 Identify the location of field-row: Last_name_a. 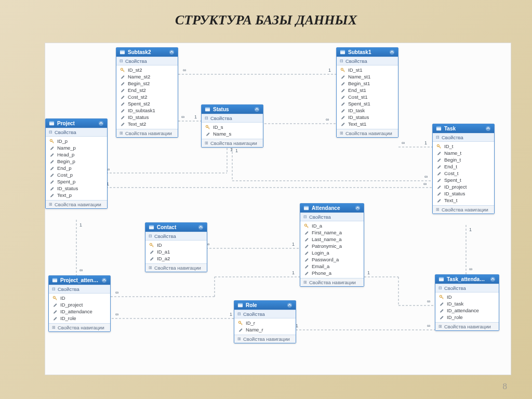
(332, 239).